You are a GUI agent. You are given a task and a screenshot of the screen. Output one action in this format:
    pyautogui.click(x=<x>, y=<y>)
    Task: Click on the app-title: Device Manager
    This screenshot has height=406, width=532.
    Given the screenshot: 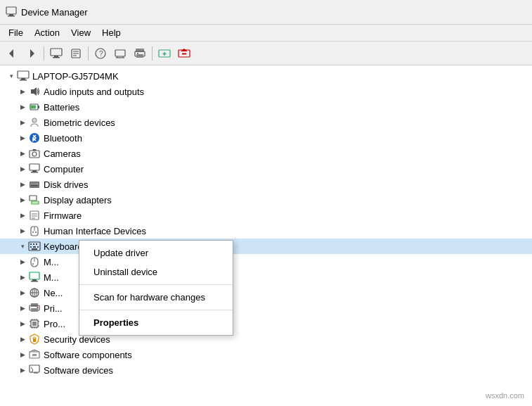 What is the action you would take?
    pyautogui.click(x=55, y=13)
    